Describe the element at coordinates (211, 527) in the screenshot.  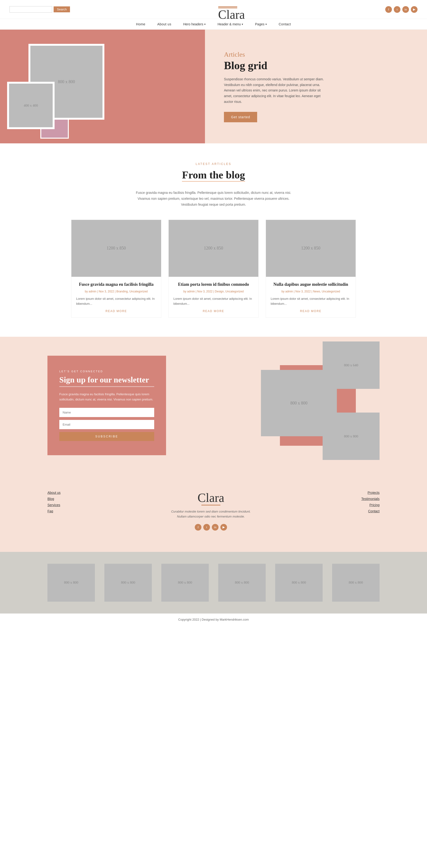
I see `footer-social: f t in ▶` at that location.